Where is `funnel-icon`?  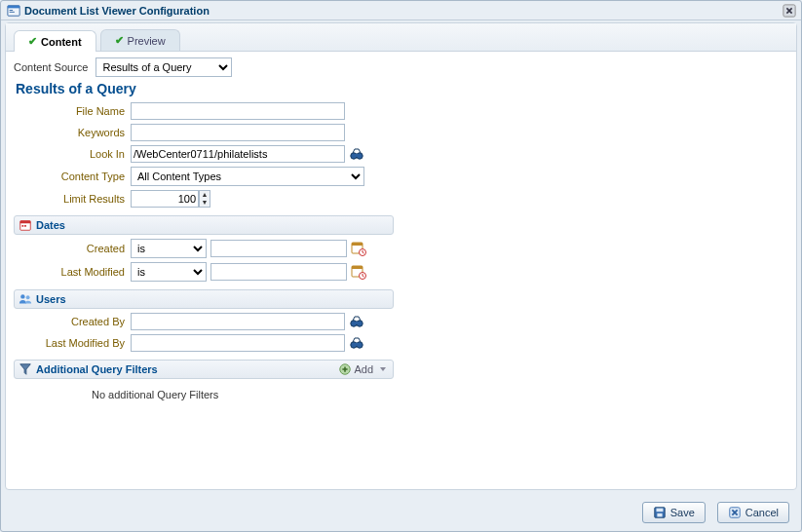 funnel-icon is located at coordinates (25, 369).